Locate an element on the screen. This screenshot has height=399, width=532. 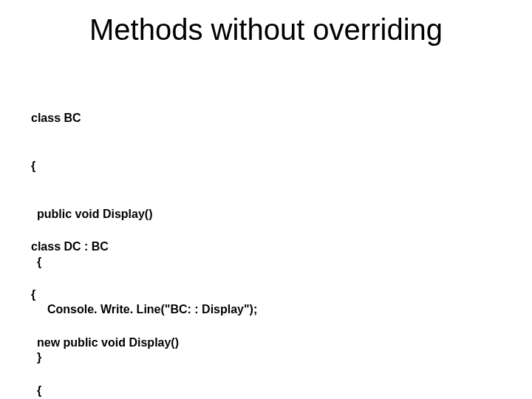
code-line: class DC : BC is located at coordinates (144, 247).